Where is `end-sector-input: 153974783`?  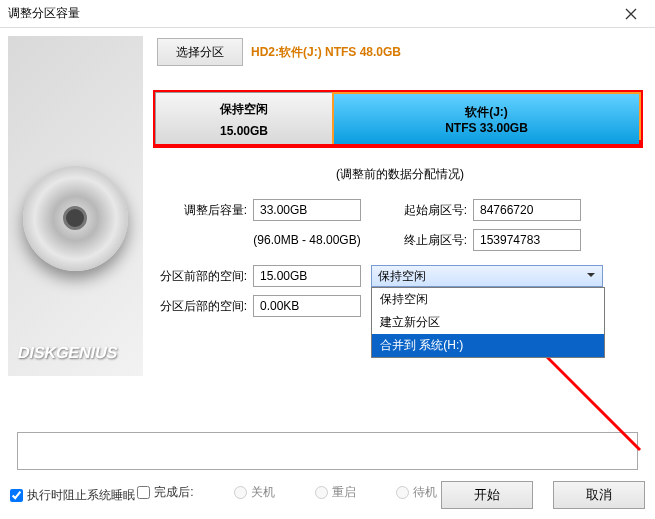 end-sector-input: 153974783 is located at coordinates (527, 240).